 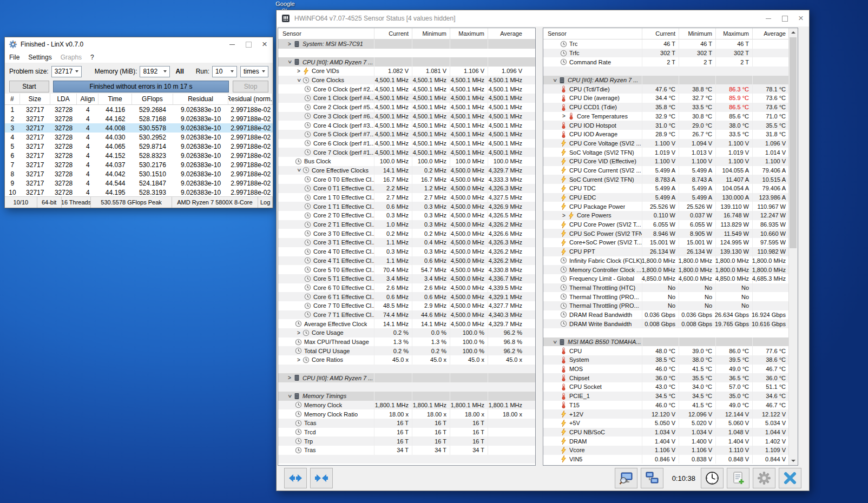 I want to click on sensor-row: CPU Package Power25.526 W25.526 W139.110…, so click(x=666, y=207).